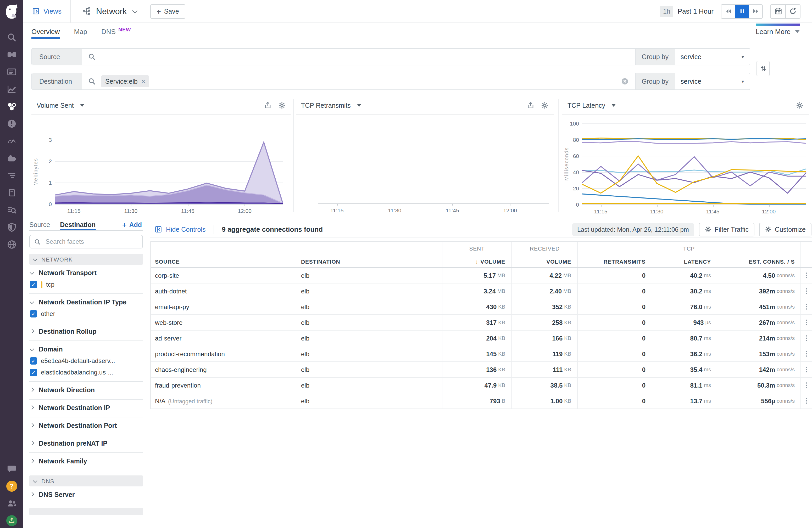  What do you see at coordinates (40, 225) in the screenshot?
I see `facet-tab-source: Source` at bounding box center [40, 225].